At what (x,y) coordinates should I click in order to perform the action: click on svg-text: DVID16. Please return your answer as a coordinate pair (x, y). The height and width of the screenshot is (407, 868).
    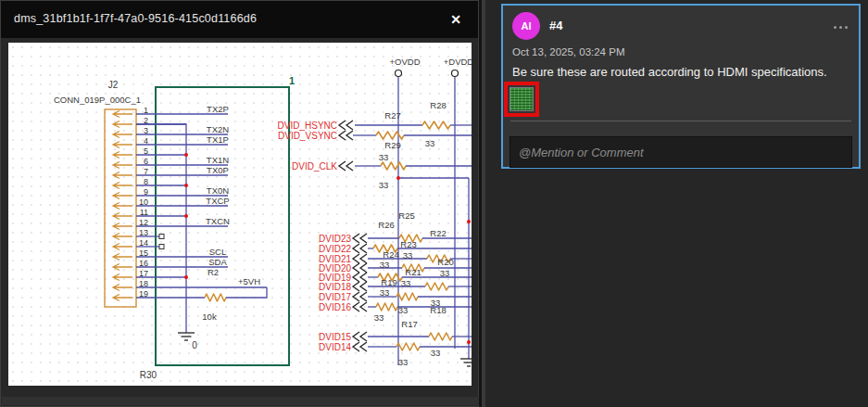
    Looking at the image, I should click on (335, 308).